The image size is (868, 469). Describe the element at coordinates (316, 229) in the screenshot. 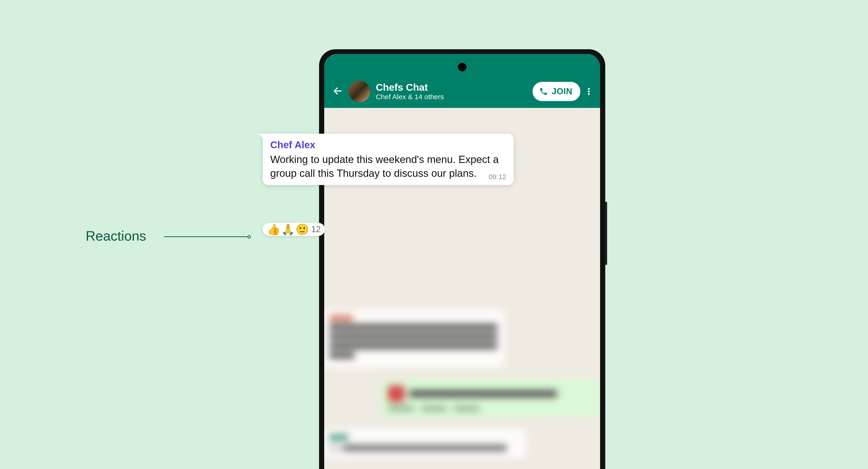

I see `reactions-count: 12` at that location.